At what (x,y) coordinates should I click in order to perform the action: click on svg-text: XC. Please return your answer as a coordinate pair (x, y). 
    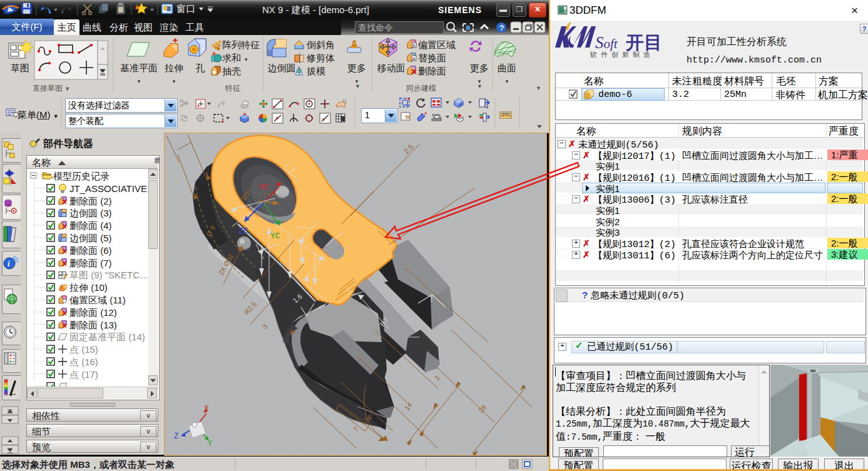
    Looking at the image, I should click on (264, 188).